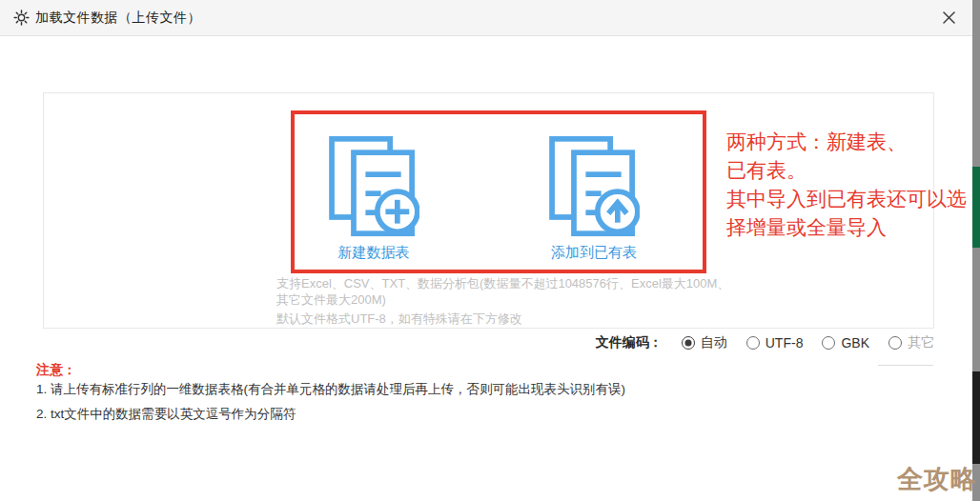  I want to click on close-icon, so click(949, 17).